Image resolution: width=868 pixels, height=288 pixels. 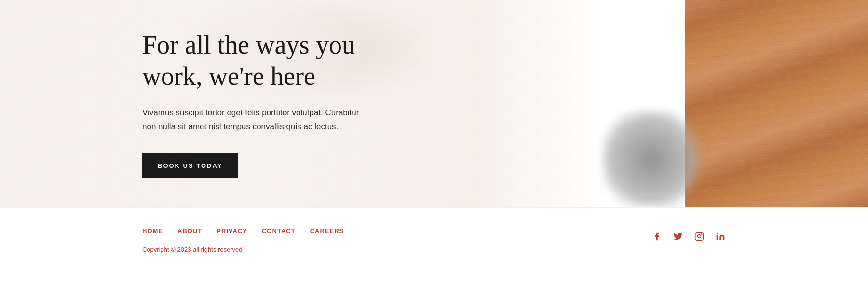 What do you see at coordinates (152, 231) in the screenshot?
I see `footer-nav-home: HOME` at bounding box center [152, 231].